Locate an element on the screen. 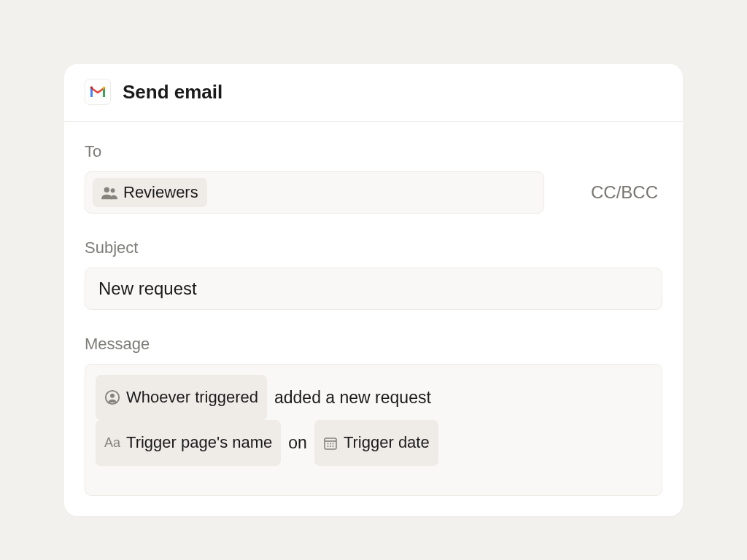 This screenshot has height=560, width=747. token-page-name-label: Trigger page's name is located at coordinates (199, 443).